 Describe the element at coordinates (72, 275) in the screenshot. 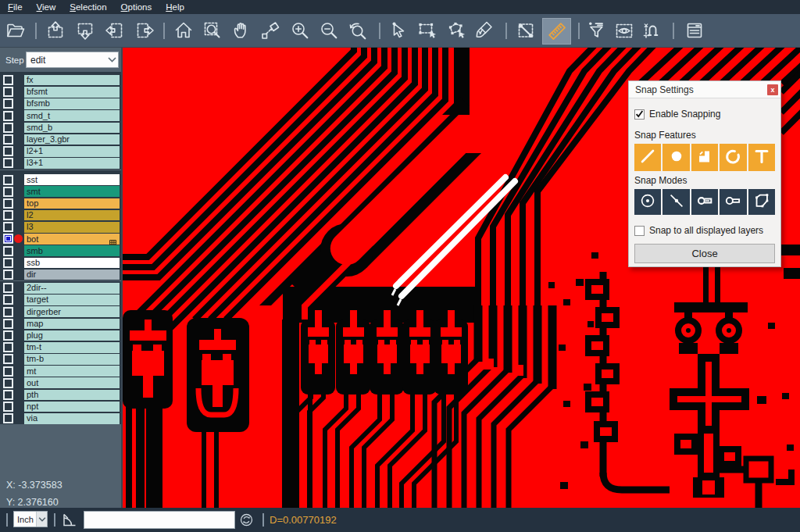

I see `layer-swatch: dir` at that location.